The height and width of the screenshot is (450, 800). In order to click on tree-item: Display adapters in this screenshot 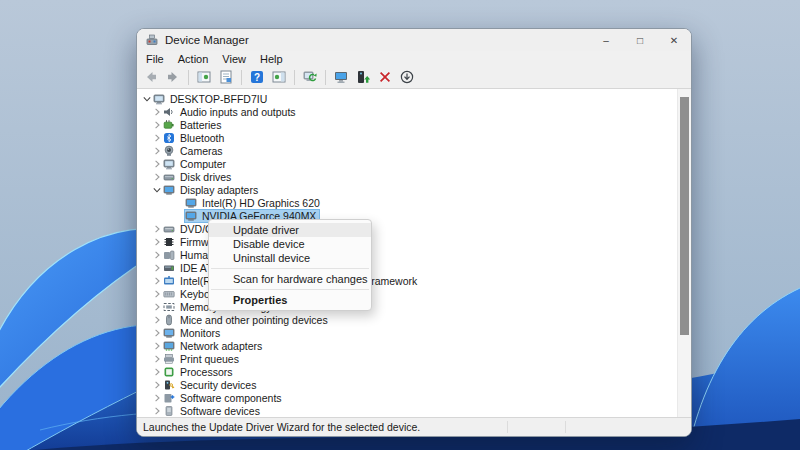, I will do `click(414, 190)`.